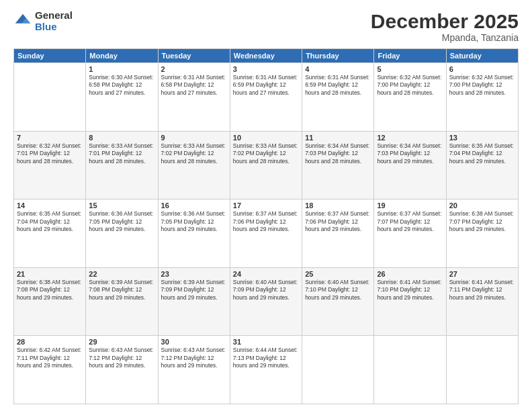 This screenshot has height=411, width=532. I want to click on calendar-cell: 20Sunrise: 6:38 AM Sunset: 7:07 PM Dayli…, so click(482, 234).